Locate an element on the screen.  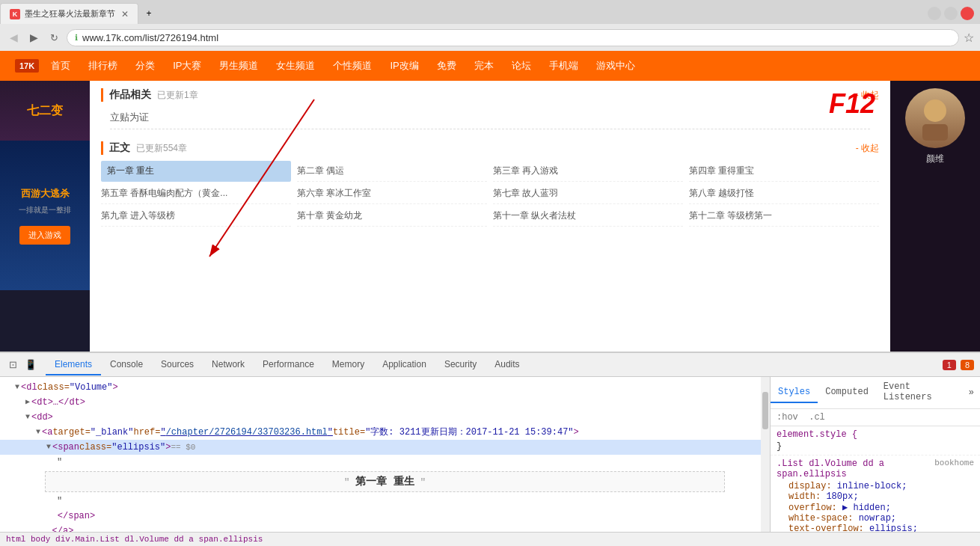
chapter-item-3: 第三章 再入游戏 is located at coordinates (588, 171).